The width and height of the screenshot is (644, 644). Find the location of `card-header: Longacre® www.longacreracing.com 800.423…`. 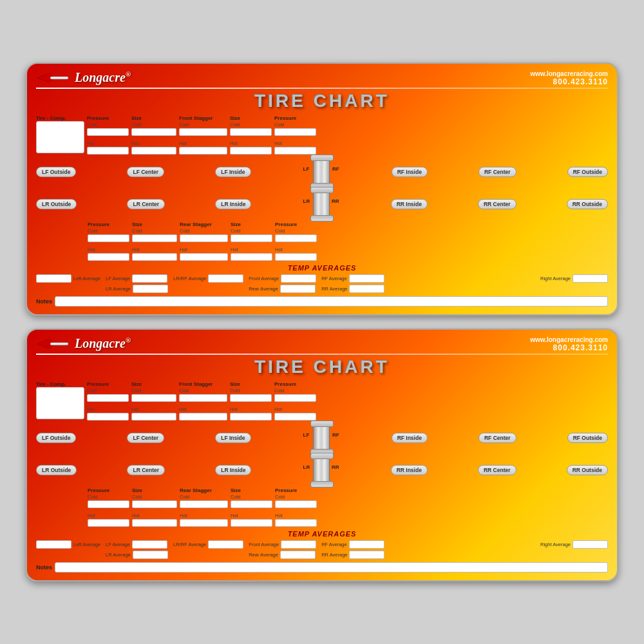

card-header: Longacre® www.longacreracing.com 800.423… is located at coordinates (322, 79).